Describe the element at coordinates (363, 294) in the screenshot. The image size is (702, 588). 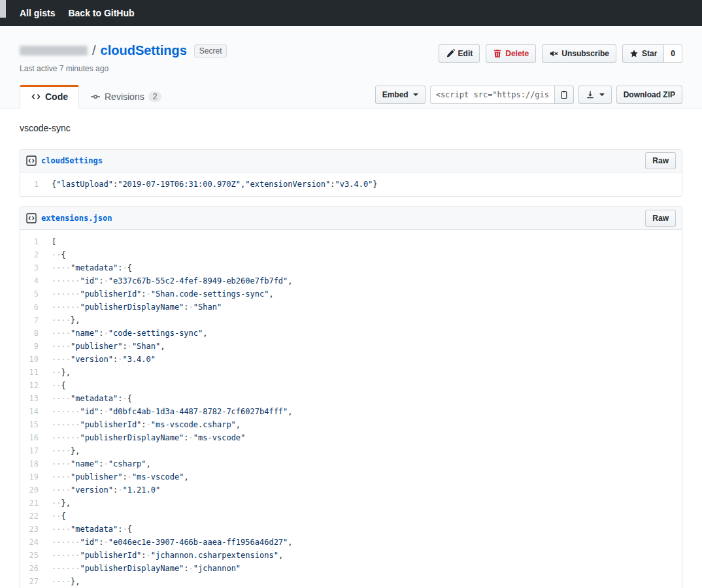
I see `code-line-text: ······"publisherId":·"Shan.code-settings…` at that location.